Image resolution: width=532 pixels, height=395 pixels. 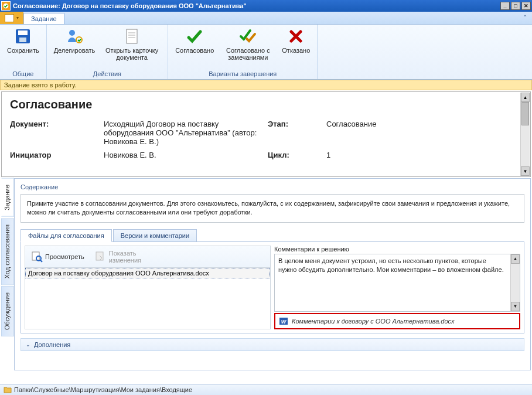 I want to click on window-titlebar: Согласование: Договор на поставку оборуд…, so click(x=266, y=6).